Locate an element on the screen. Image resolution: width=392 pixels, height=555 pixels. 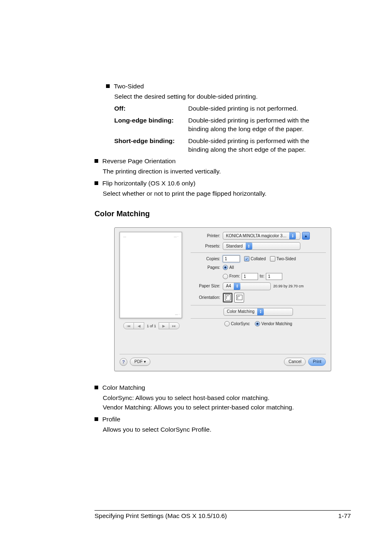
cancel-button: Cancel is located at coordinates (295, 362).